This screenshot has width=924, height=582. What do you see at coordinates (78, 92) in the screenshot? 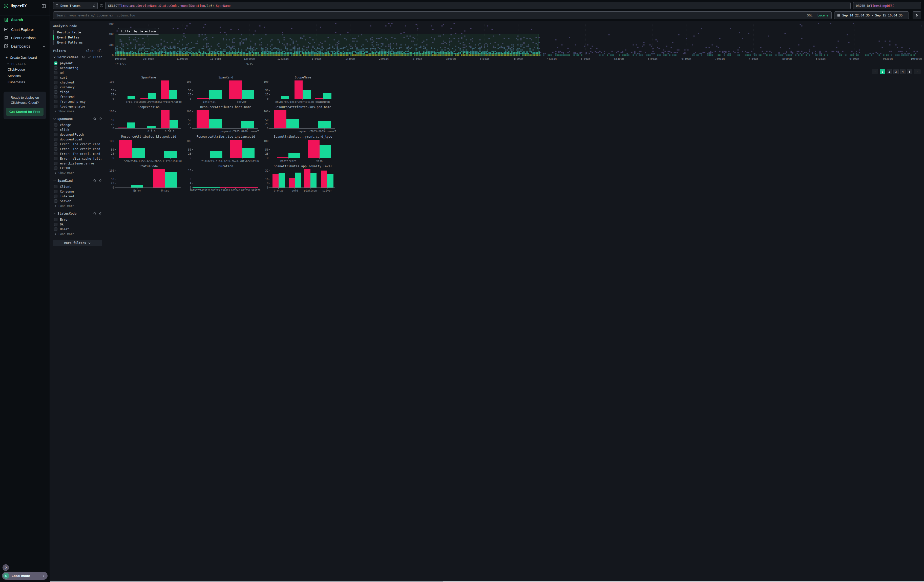
I see `filter-option-flagd: flagd` at bounding box center [78, 92].